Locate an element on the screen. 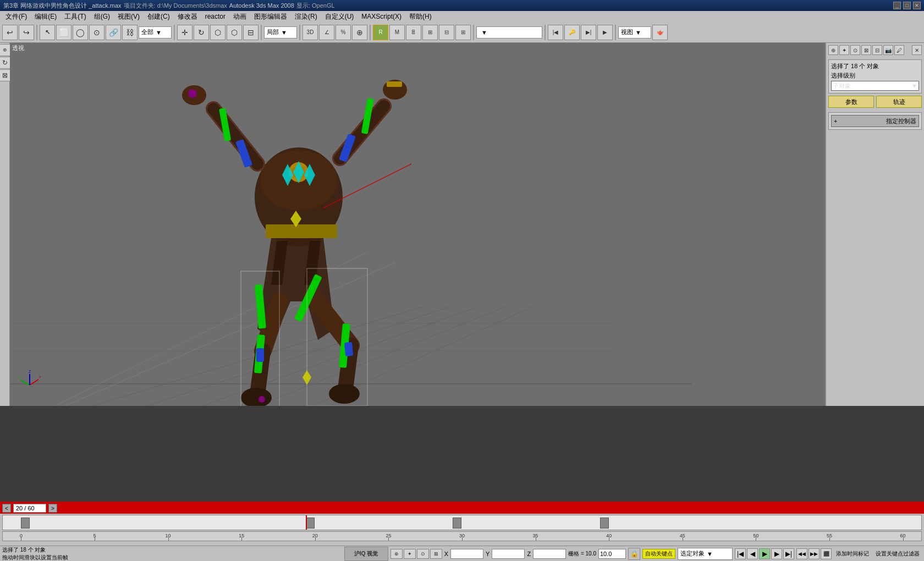  menu-bar: 文件(F) 编辑(E) 工具(T) 组(G) 视图(V) 创建(C) 修改器 r… is located at coordinates (462, 16).